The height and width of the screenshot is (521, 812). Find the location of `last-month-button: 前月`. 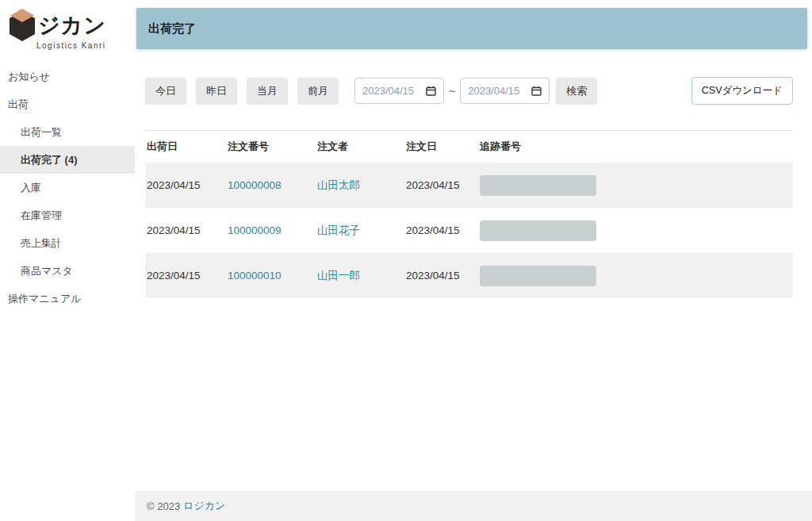

last-month-button: 前月 is located at coordinates (318, 91).